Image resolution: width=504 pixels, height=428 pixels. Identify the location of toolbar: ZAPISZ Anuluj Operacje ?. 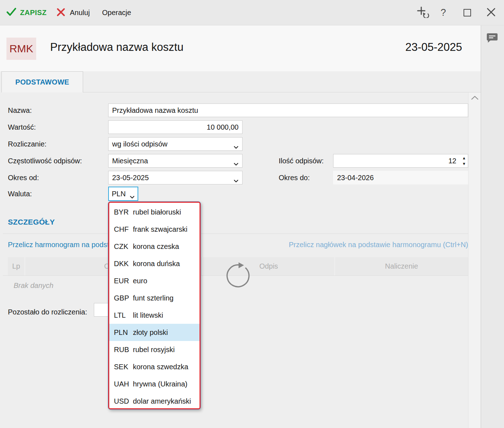
(252, 13).